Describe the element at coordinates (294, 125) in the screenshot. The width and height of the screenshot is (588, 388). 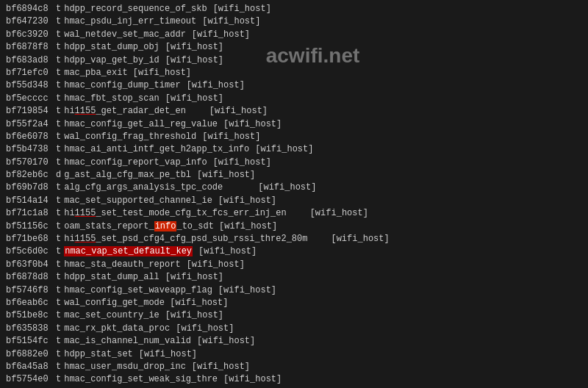
I see `table-row: bf55f2a4thmac_config_get_all_reg_value[w…` at that location.